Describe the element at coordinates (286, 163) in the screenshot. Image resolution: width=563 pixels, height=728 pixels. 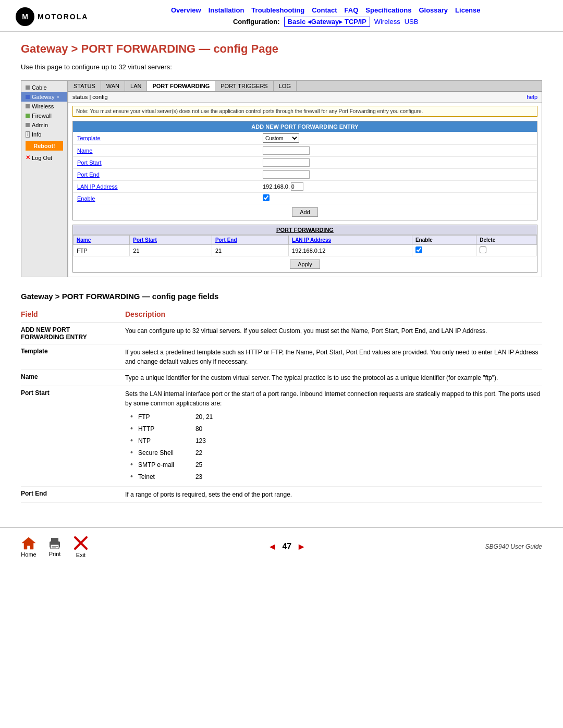
I see `port-start-input` at that location.